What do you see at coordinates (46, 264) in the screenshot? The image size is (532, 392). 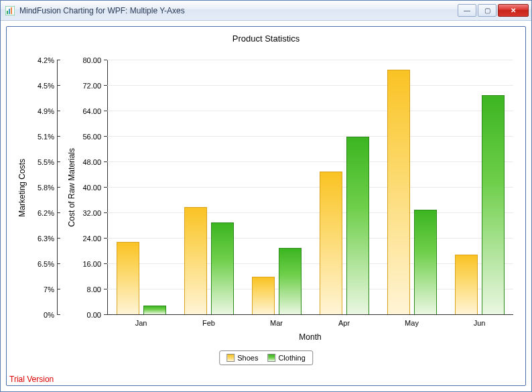 I see `y1-tick-label: 6.5%` at bounding box center [46, 264].